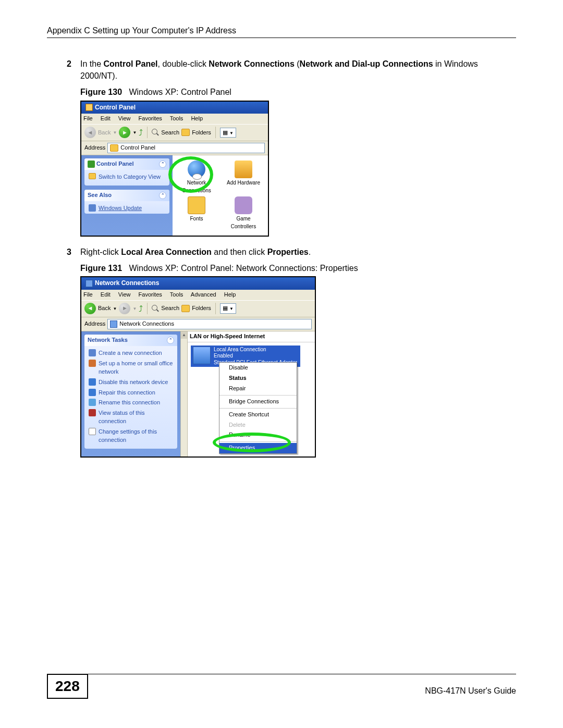 The image size is (563, 728). What do you see at coordinates (92, 353) in the screenshot?
I see `new-conn-icon` at bounding box center [92, 353].